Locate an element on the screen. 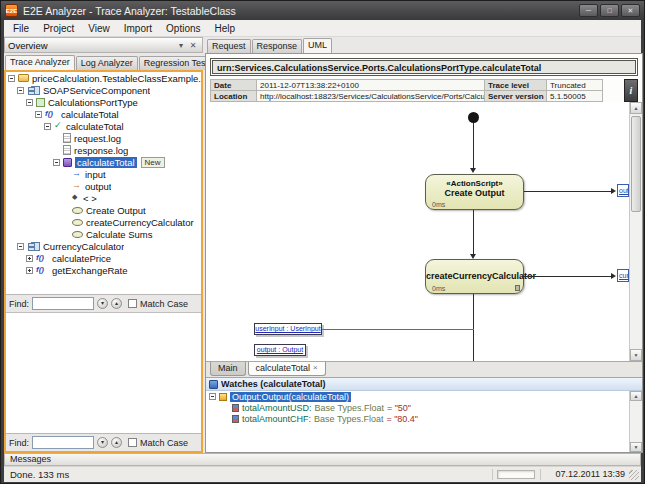  panel-close-icon: ✕ is located at coordinates (193, 46).